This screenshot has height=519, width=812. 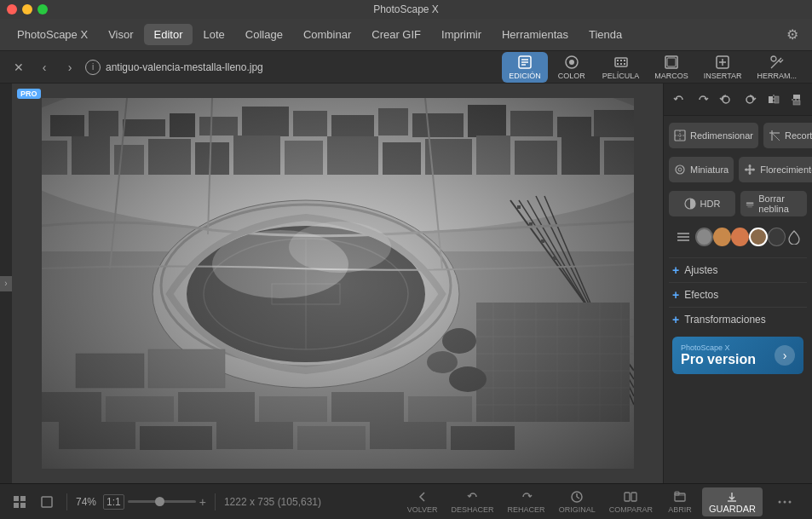 What do you see at coordinates (680, 510) in the screenshot?
I see `abrir-label: ABRIR` at bounding box center [680, 510].